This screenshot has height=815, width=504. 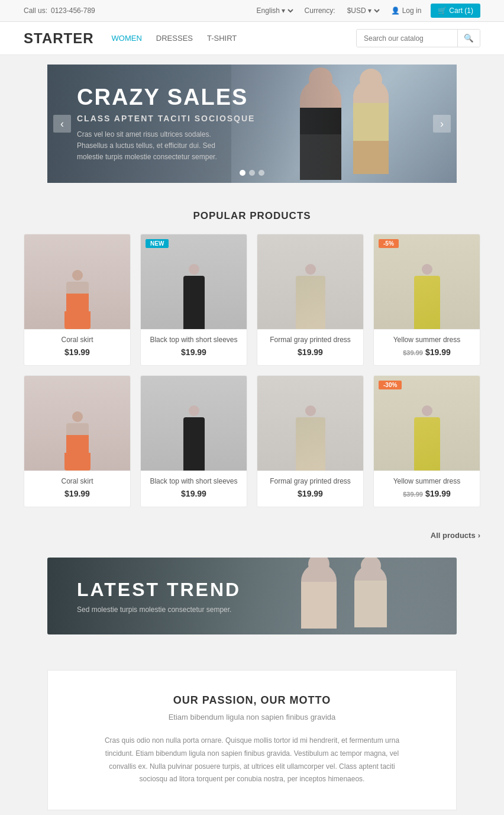 I want to click on header: STARTER WOMEN DRESSES T-SHIRT 🔍, so click(x=252, y=38).